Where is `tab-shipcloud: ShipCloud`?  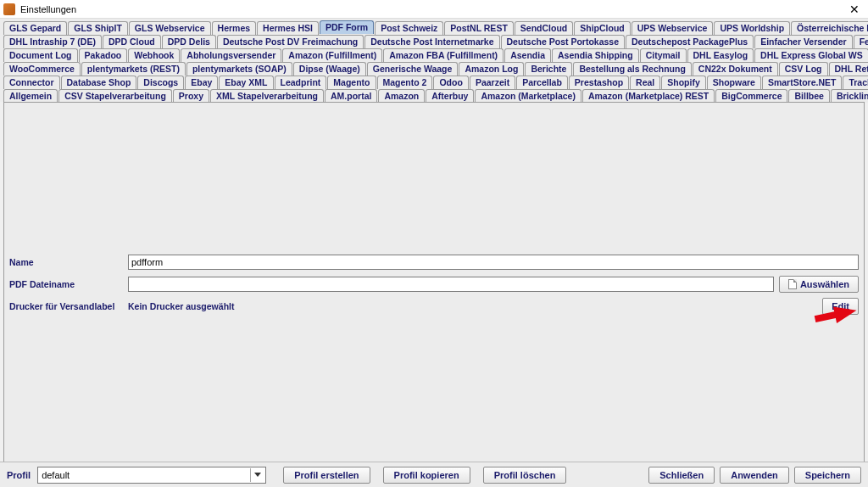
tab-shipcloud: ShipCloud is located at coordinates (602, 28).